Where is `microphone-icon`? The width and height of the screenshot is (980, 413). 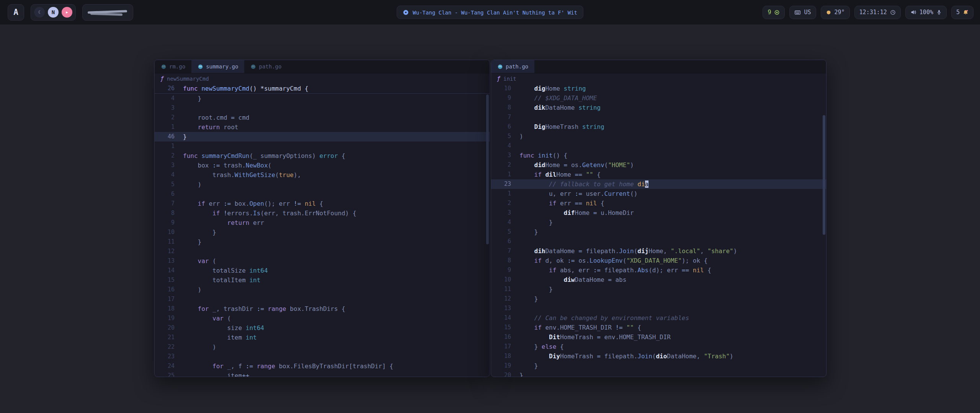
microphone-icon is located at coordinates (939, 12).